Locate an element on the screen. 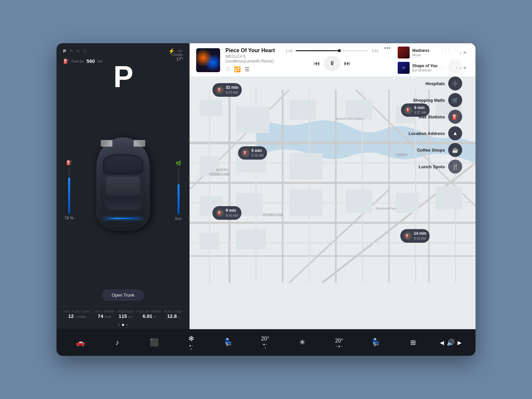  poi-location-icon: ▲ is located at coordinates (455, 133).